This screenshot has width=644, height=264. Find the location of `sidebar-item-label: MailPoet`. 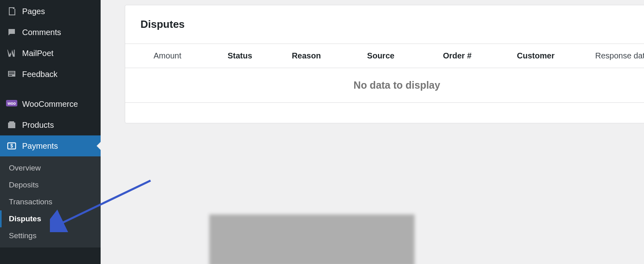

sidebar-item-label: MailPoet is located at coordinates (38, 53).